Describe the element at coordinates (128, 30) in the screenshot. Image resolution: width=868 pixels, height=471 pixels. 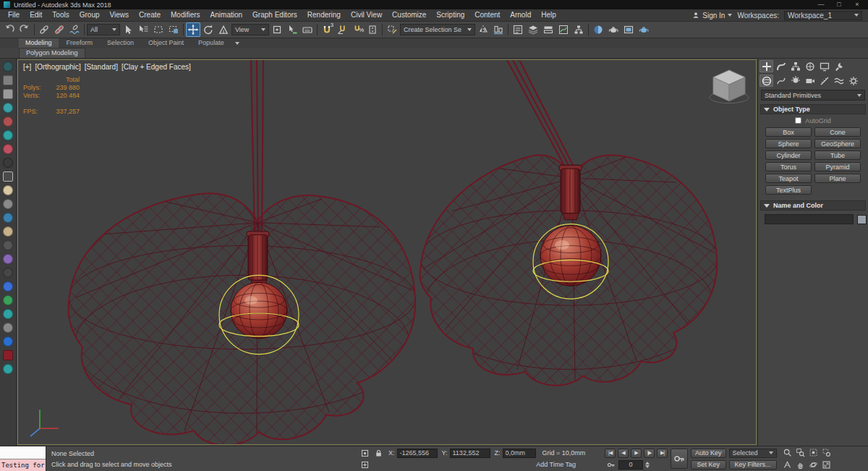
I see `select-object-icon` at that location.